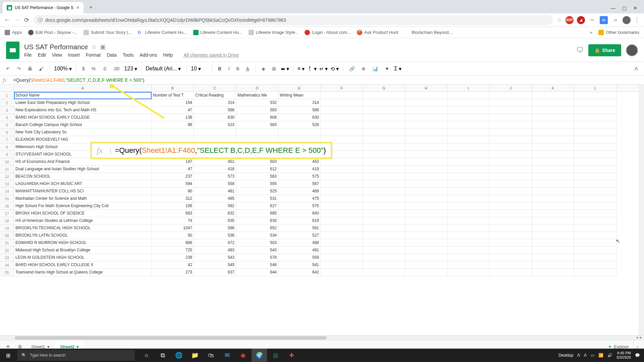  I want to click on column-header: G, so click(384, 88).